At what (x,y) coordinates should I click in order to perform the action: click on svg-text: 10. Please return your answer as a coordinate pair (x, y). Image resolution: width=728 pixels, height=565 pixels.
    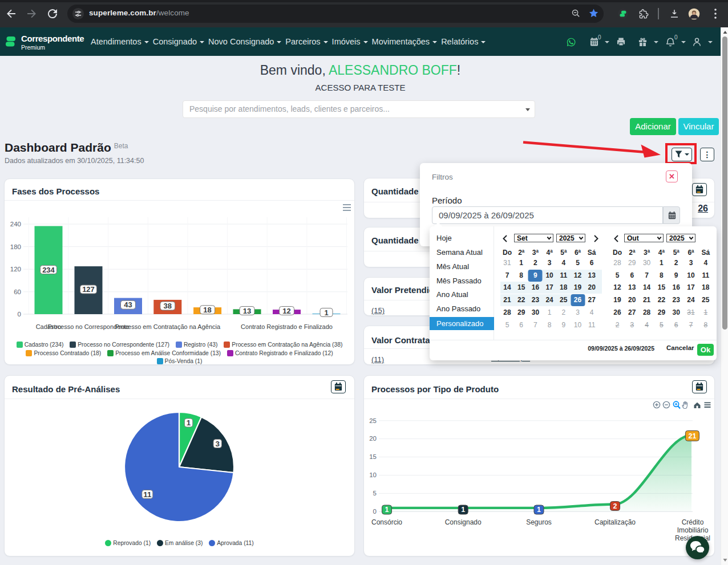
    Looking at the image, I should click on (373, 475).